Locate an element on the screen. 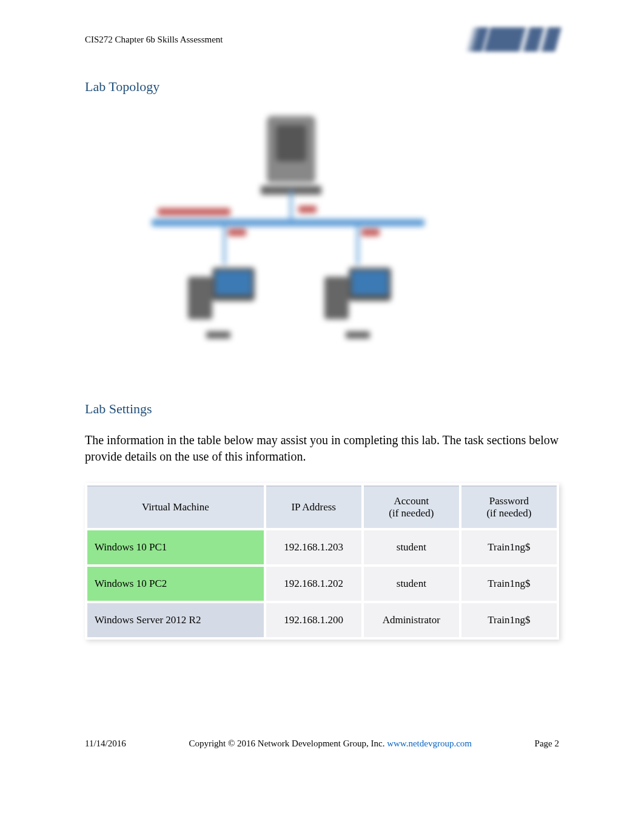 The width and height of the screenshot is (644, 835). footer-page-number: Page 2 is located at coordinates (547, 744).